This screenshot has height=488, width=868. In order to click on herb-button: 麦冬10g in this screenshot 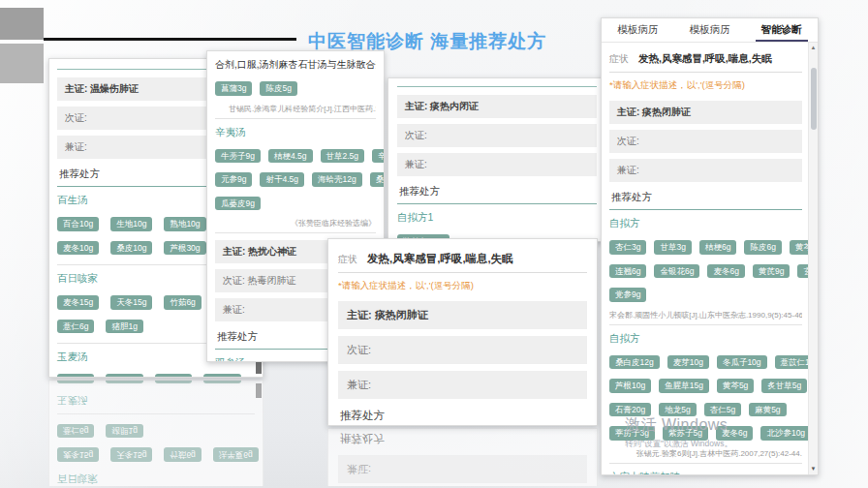, I will do `click(78, 248)`.